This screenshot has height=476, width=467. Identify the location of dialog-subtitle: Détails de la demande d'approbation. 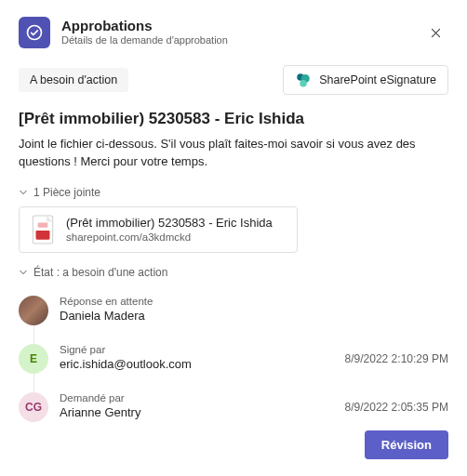
(236, 41).